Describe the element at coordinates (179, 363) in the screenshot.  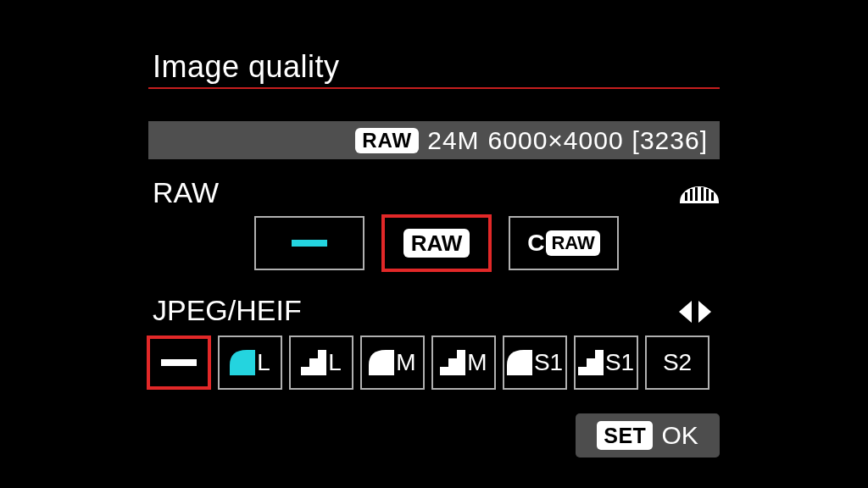
I see `jpeg-option-none` at that location.